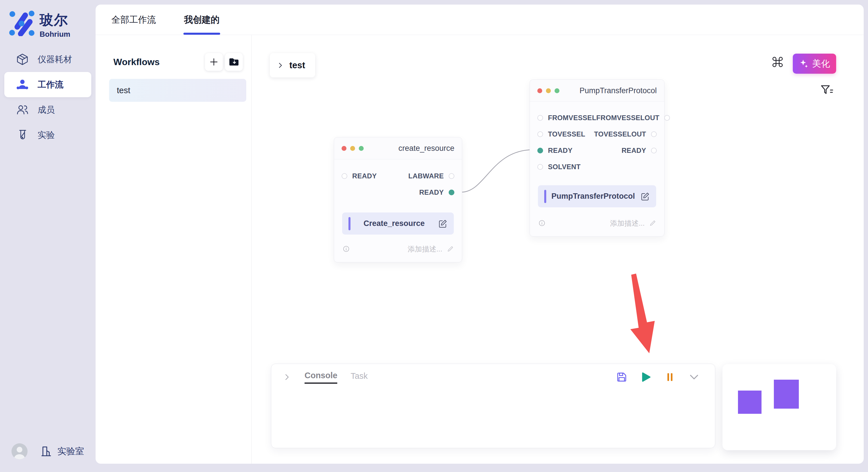 Image resolution: width=868 pixels, height=472 pixels. I want to click on chevron-down-icon, so click(694, 377).